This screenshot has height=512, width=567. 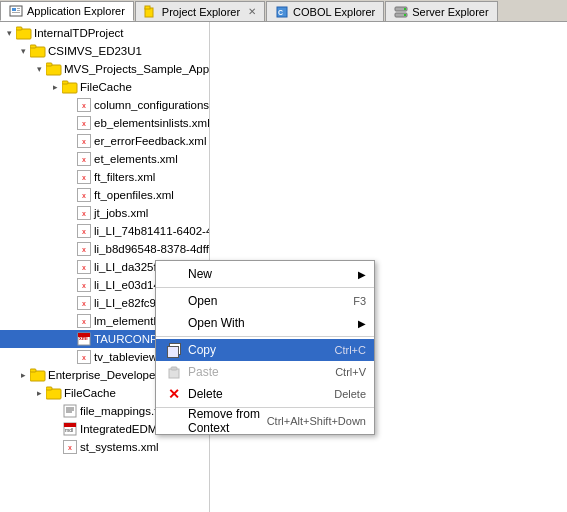 What do you see at coordinates (84, 303) in the screenshot?
I see `xml-icon-li-e82: x` at bounding box center [84, 303].